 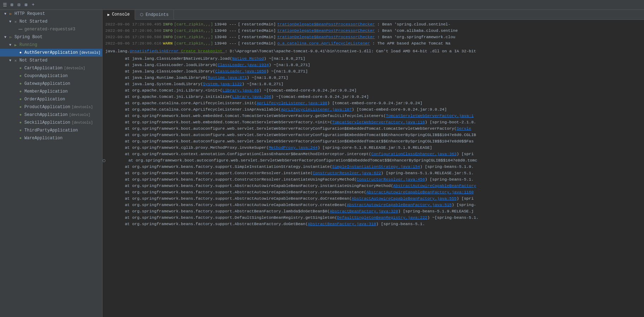 What do you see at coordinates (21, 76) in the screenshot?
I see `coupon-icon: ●` at bounding box center [21, 76].